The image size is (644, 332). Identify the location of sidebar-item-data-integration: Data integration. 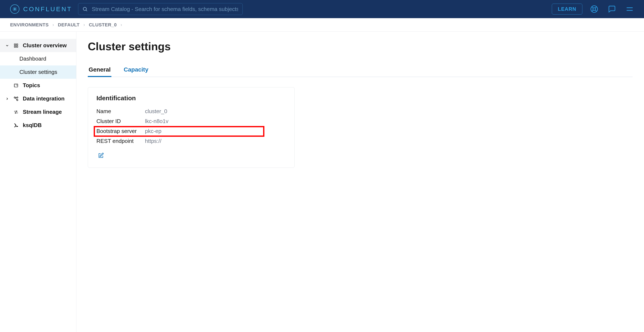
(38, 98).